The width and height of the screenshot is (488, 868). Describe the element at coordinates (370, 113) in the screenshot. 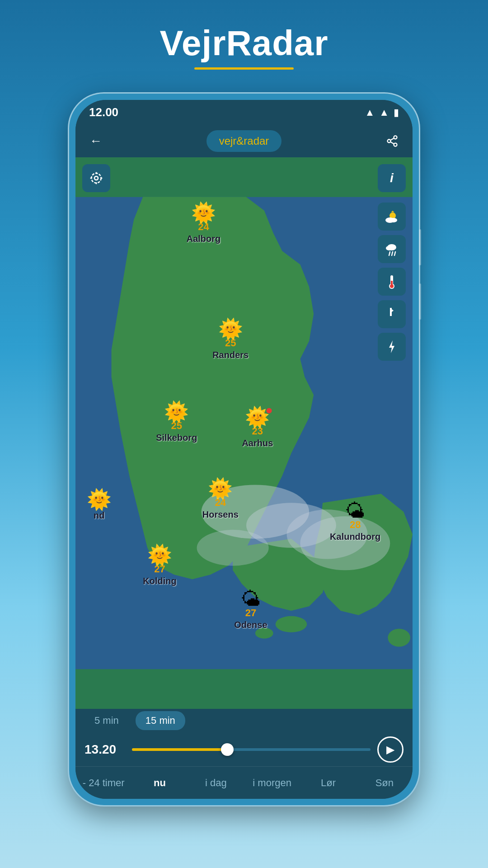

I see `wifi-icon: ▲` at that location.